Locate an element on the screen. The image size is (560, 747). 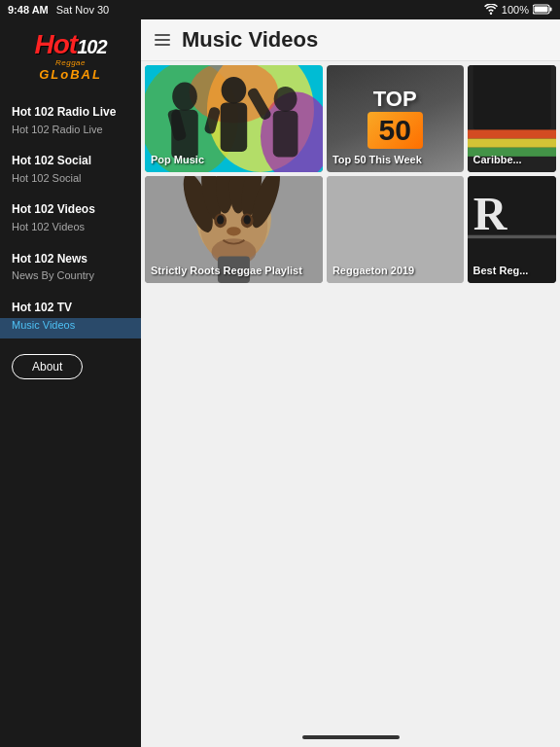
logo-hot: Hot is located at coordinates (55, 45).